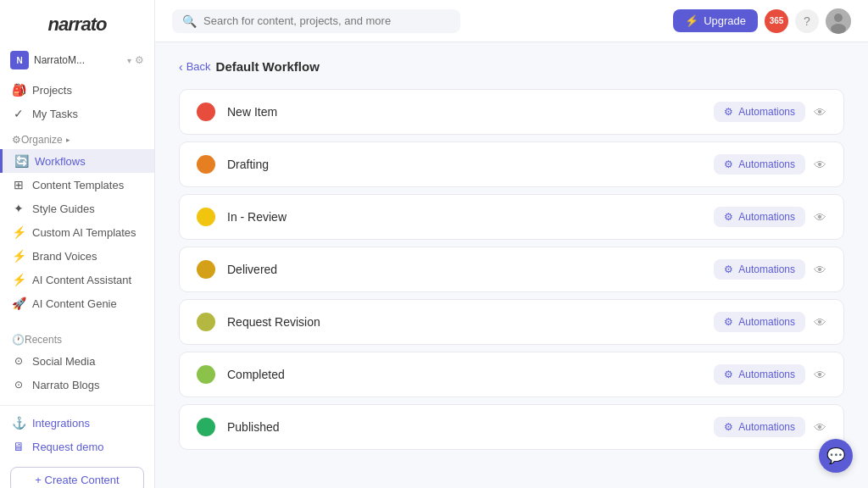 This screenshot has height=488, width=868. I want to click on workflow-item-name: New Item, so click(470, 112).